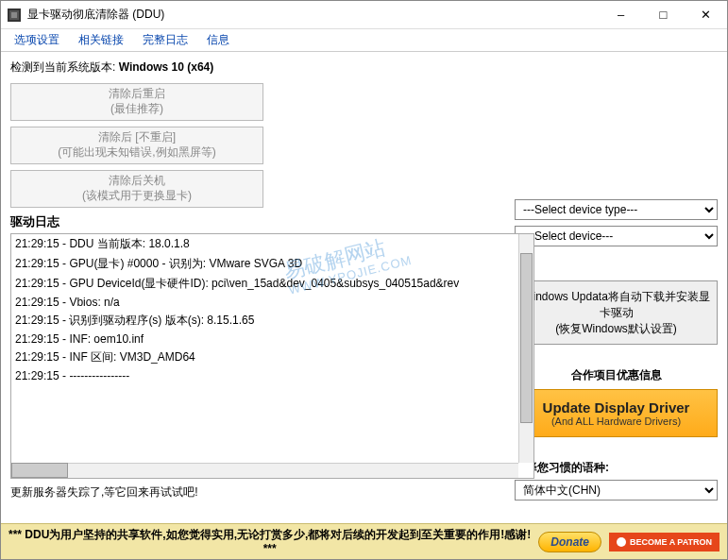 This screenshot has width=728, height=560. I want to click on scrollbar-horizontal, so click(264, 470).